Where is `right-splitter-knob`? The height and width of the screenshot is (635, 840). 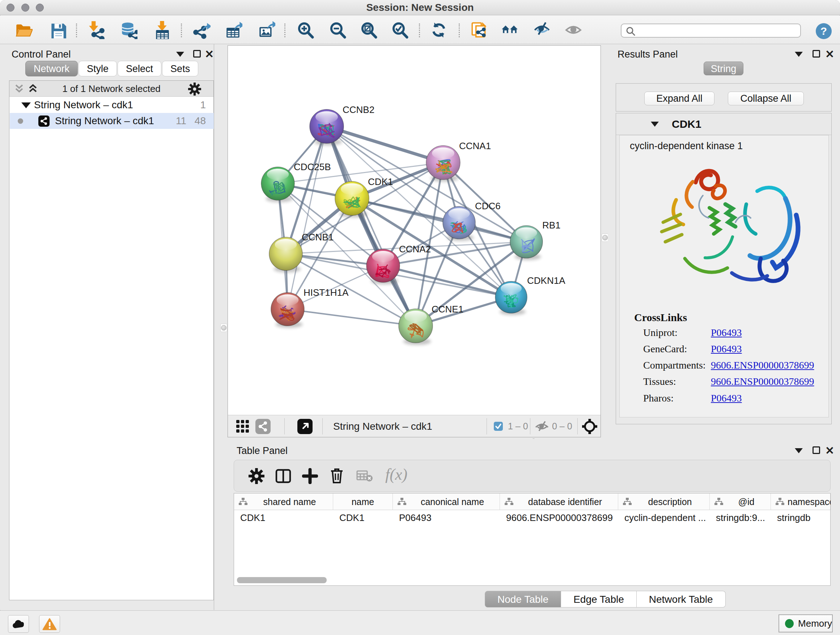
right-splitter-knob is located at coordinates (605, 238).